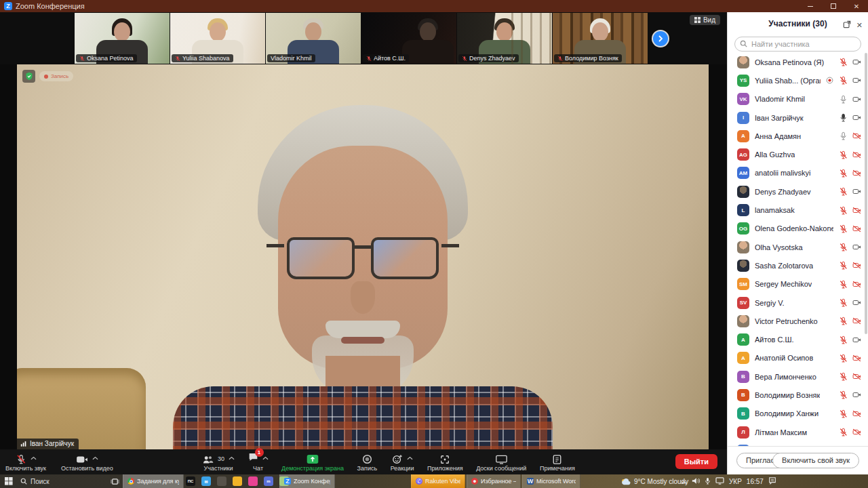  Describe the element at coordinates (844, 174) in the screenshot. I see `participant-mic-status` at that location.